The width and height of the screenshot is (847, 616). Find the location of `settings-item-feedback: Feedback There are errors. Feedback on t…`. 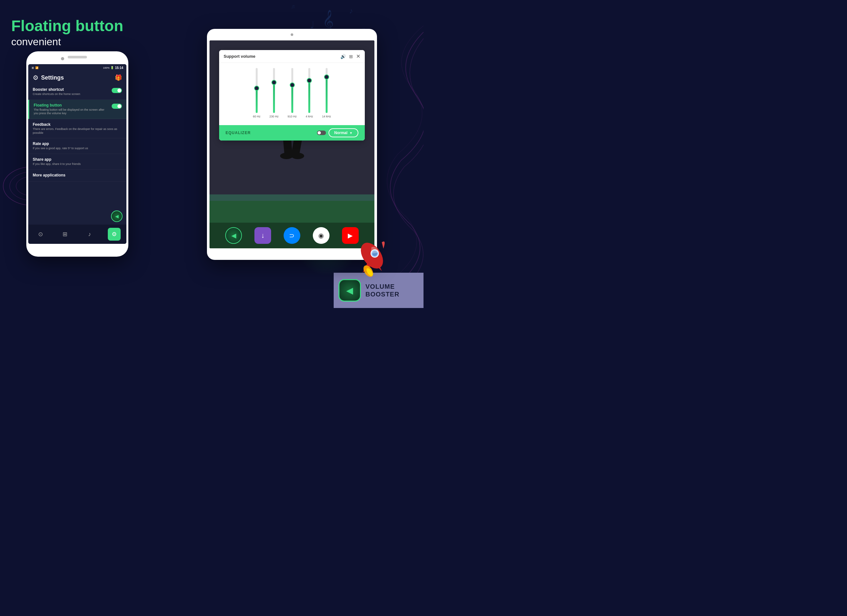

settings-item-feedback: Feedback There are errors. Feedback on t… is located at coordinates (77, 129).